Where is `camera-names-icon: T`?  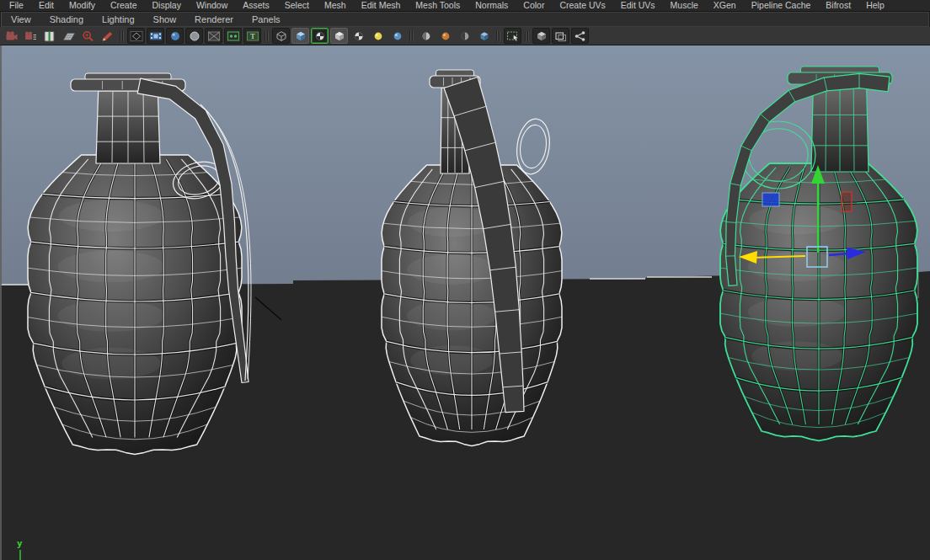
camera-names-icon: T is located at coordinates (253, 35).